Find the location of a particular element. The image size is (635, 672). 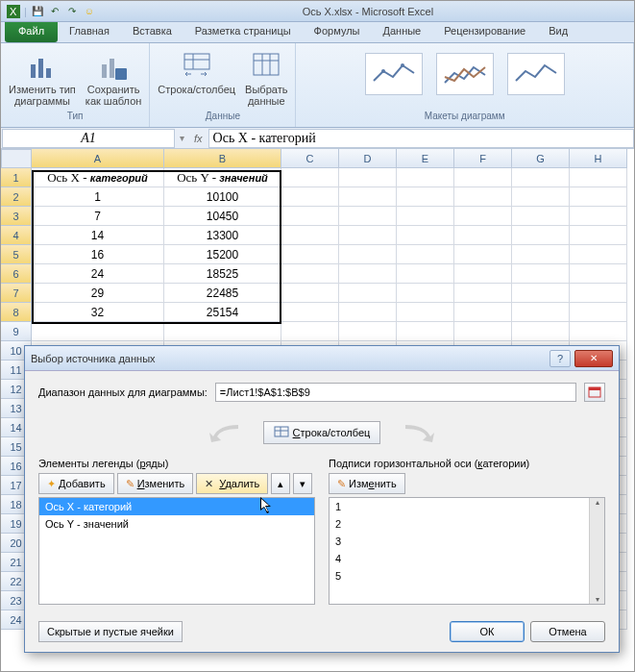

scrollbar: ▴ ▾ is located at coordinates (597, 551).